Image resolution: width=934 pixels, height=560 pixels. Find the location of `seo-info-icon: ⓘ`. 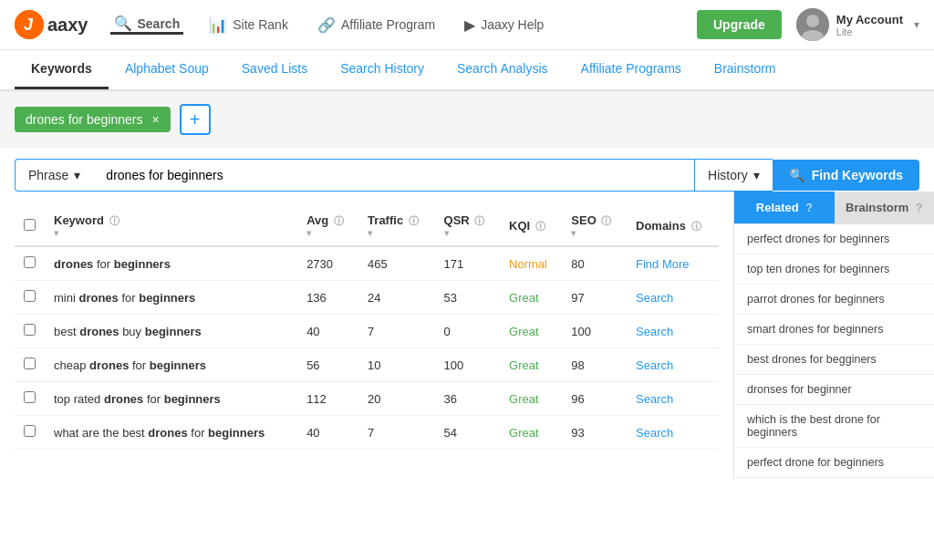

seo-info-icon: ⓘ is located at coordinates (606, 221).